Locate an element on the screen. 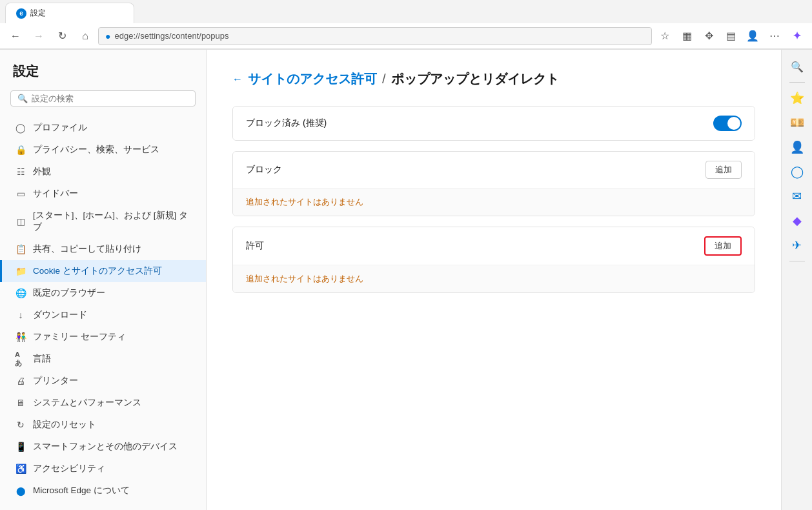 The width and height of the screenshot is (812, 510). side-panel: 🔍 ⭐ 💴 👤 ◯ ✉ ◆ ✈ + is located at coordinates (797, 280).